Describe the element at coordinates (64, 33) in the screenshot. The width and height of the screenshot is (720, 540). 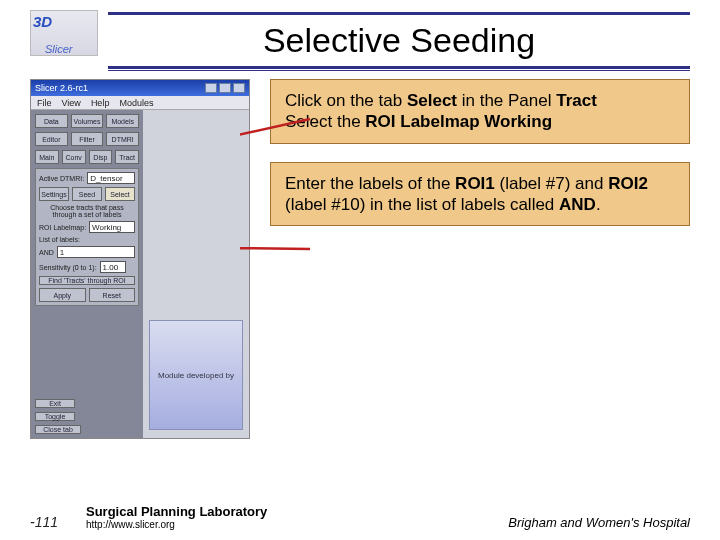
I see `slicer-logo: 3D Slicer` at that location.